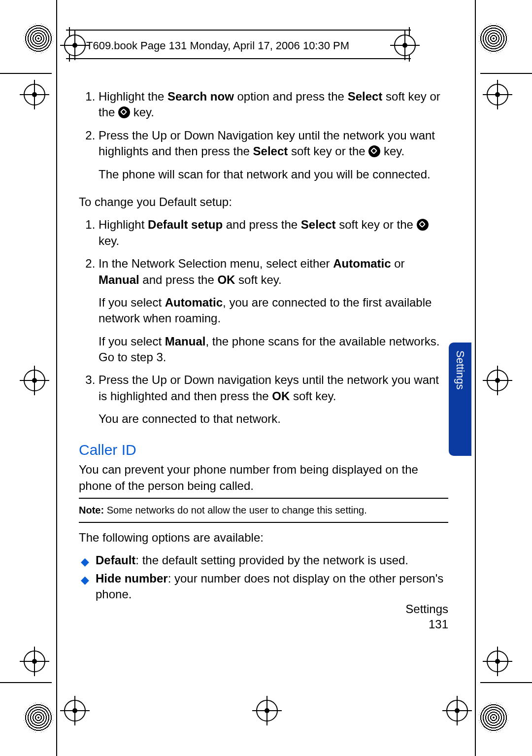  What do you see at coordinates (273, 399) in the screenshot?
I see `step-item: Press the Up or Down navigation keys unt…` at bounding box center [273, 399].